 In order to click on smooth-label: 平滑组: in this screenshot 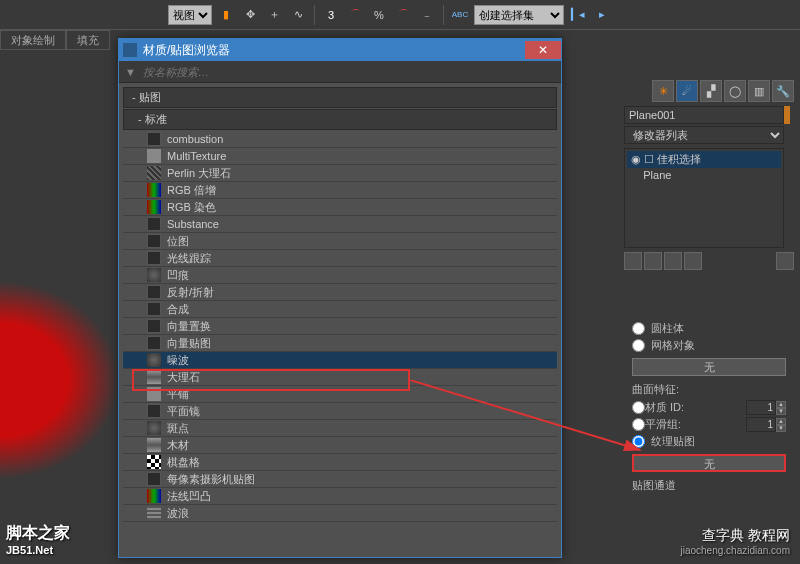, I will do `click(696, 424)`.